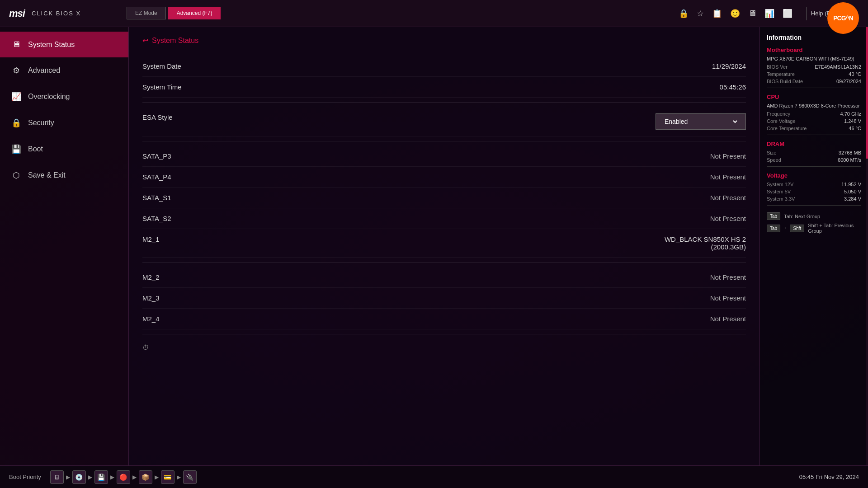 The image size is (868, 488). What do you see at coordinates (849, 81) in the screenshot?
I see `bios-build-date-value: 09/27/2024` at bounding box center [849, 81].